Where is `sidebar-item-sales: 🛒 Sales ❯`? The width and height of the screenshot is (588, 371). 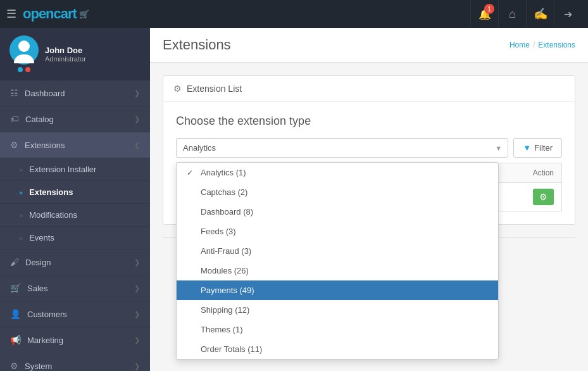 sidebar-item-sales: 🛒 Sales ❯ is located at coordinates (75, 289).